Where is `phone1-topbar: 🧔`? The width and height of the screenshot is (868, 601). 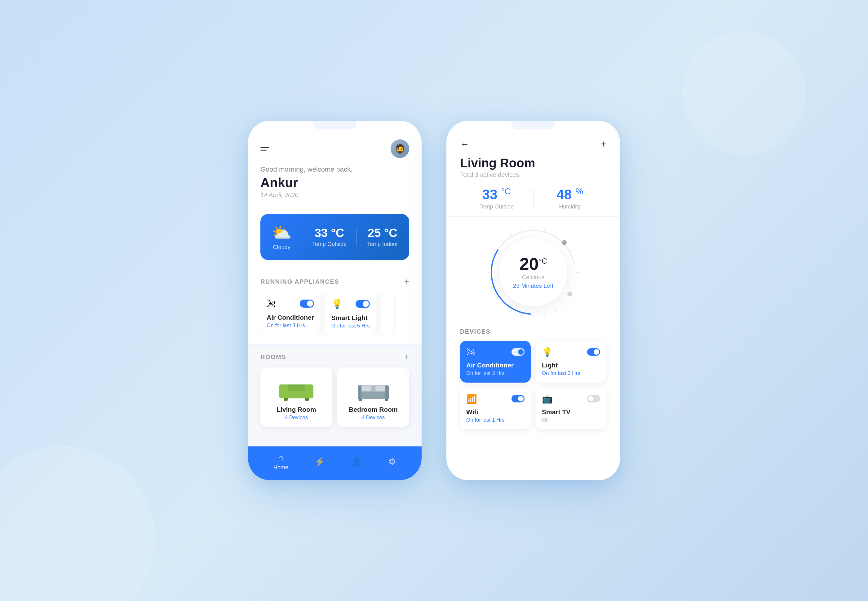
phone1-topbar: 🧔 is located at coordinates (335, 149).